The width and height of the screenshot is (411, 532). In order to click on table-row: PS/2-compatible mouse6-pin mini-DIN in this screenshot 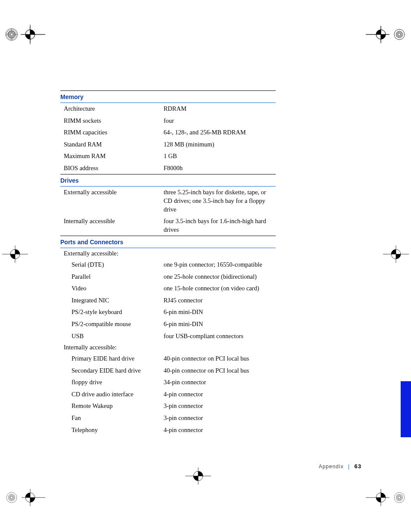, I will do `click(168, 324)`.